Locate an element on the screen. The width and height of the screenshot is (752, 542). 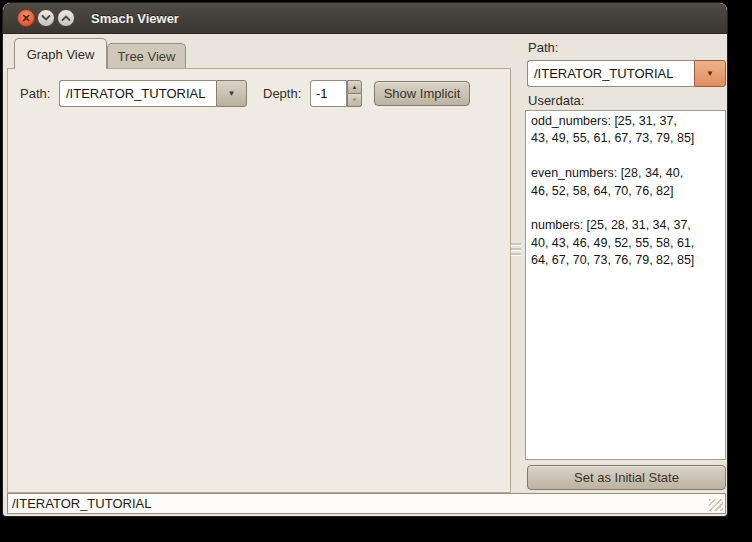
show-implicit-label: Show Implicit is located at coordinates (422, 94).